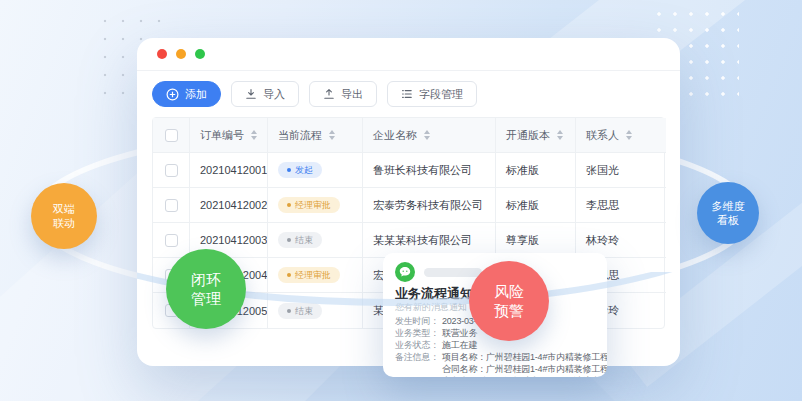  I want to click on company-name-cell: 宏泰劳务科技有限公司, so click(430, 206).